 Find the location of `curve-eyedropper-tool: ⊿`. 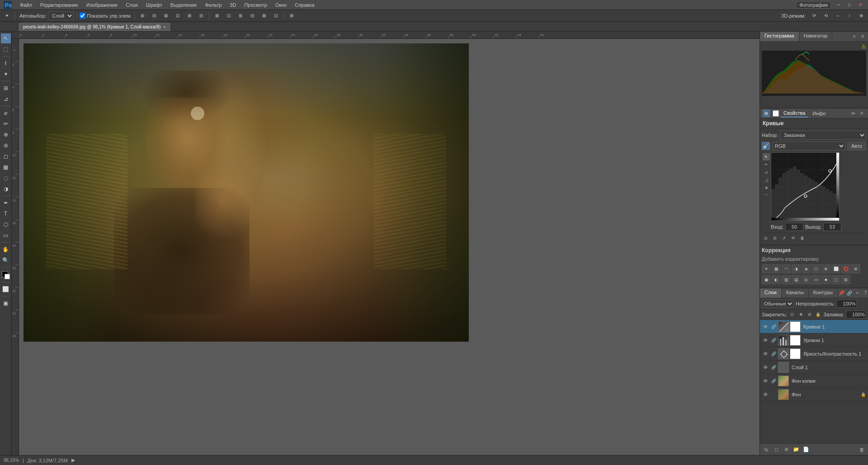

curve-eyedropper-tool: ⊿ is located at coordinates (766, 172).